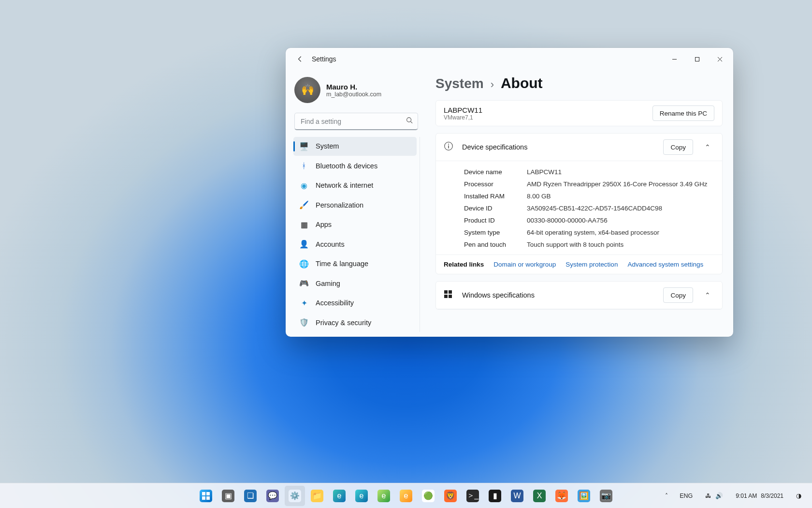 The image size is (812, 508). What do you see at coordinates (678, 147) in the screenshot?
I see `copy-device-specs-button: Copy` at bounding box center [678, 147].